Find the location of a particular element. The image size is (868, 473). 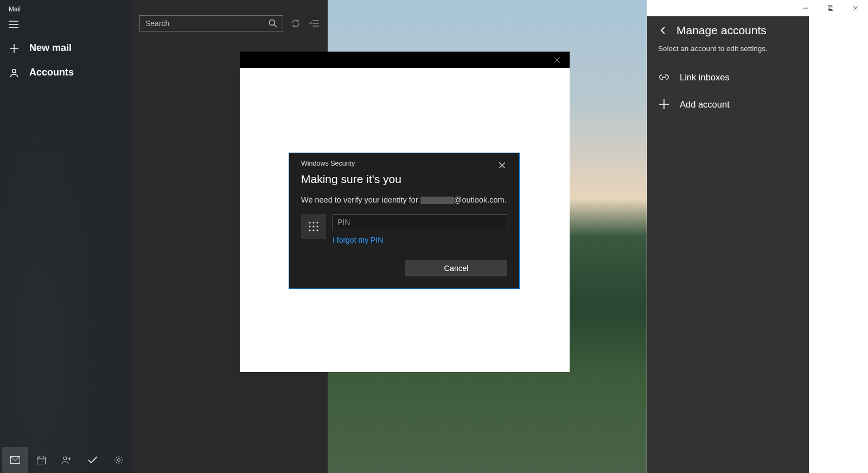

security-close-button is located at coordinates (502, 165).